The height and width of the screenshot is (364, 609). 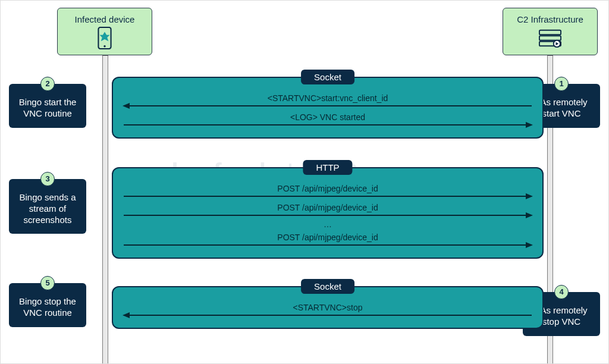 I want to click on block-socket-start: Socket <STARTVNC>start:vnc_client_id <LO…, so click(x=328, y=108).